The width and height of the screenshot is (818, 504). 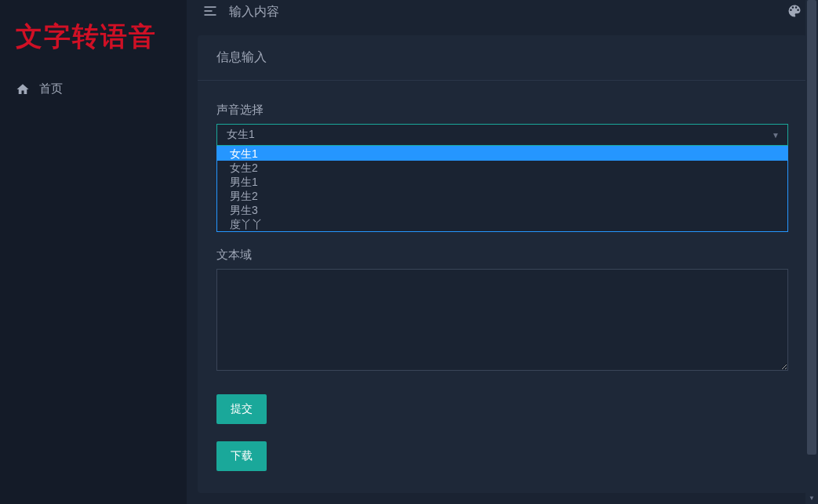 I want to click on sidebar-item-home: 首页, so click(x=93, y=89).